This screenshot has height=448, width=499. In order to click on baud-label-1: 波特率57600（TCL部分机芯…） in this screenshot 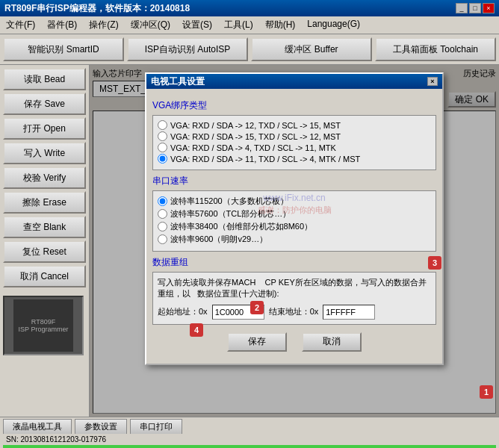, I will do `click(230, 214)`.